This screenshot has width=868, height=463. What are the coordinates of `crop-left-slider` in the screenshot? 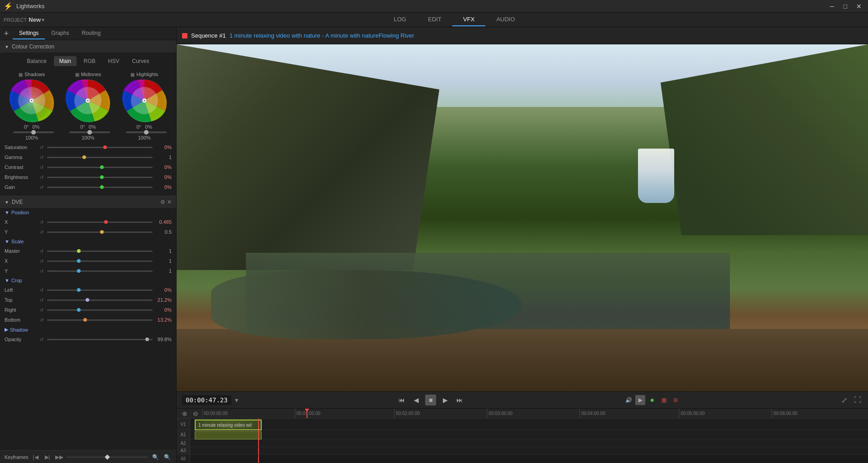 It's located at (100, 290).